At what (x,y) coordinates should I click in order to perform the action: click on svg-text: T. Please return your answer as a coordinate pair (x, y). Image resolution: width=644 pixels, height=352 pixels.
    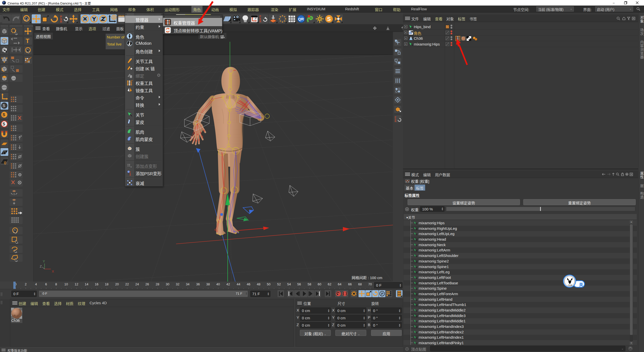
    Looking at the image, I should click on (28, 41).